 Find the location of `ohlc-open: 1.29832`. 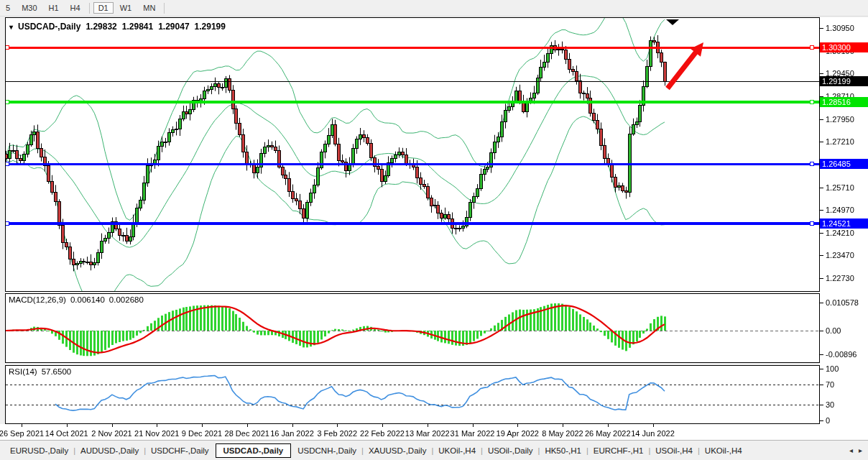

ohlc-open: 1.29832 is located at coordinates (101, 27).